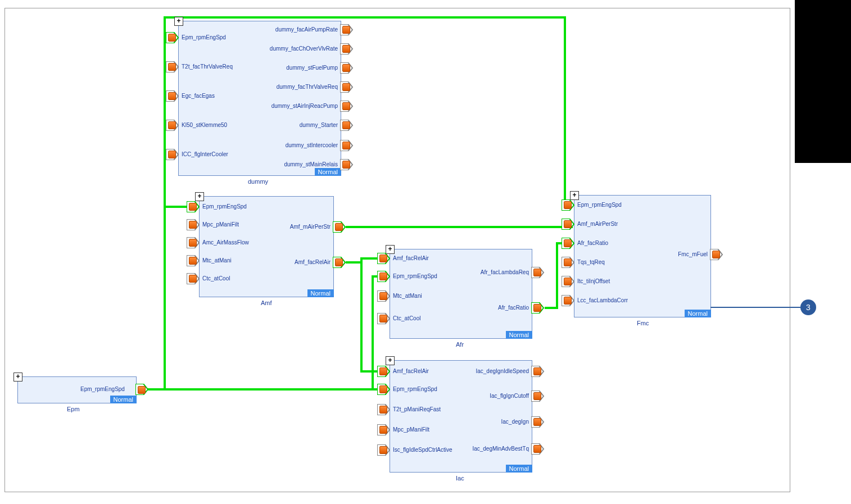 The image size is (851, 504). Describe the element at coordinates (509, 396) in the screenshot. I see `port-label: Iac_flgIgnCutoff` at that location.